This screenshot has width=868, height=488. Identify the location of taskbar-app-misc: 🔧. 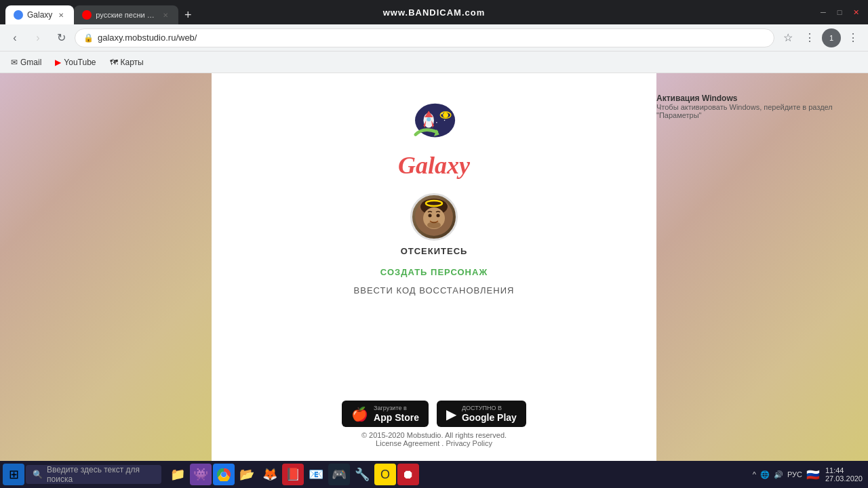
(362, 474).